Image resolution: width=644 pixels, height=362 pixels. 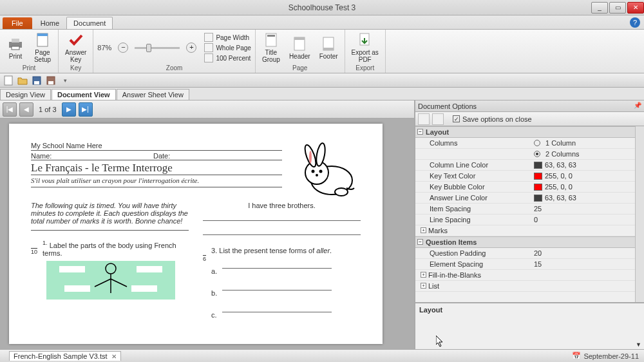 What do you see at coordinates (322, 52) in the screenshot?
I see `ribbon: Print Page Setup Print Answer Key Key 87…` at bounding box center [322, 52].